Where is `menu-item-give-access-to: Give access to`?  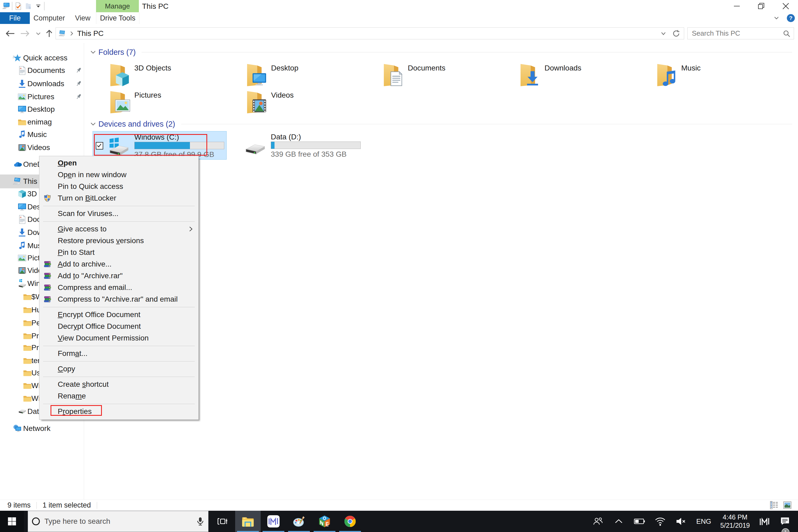 menu-item-give-access-to: Give access to is located at coordinates (119, 229).